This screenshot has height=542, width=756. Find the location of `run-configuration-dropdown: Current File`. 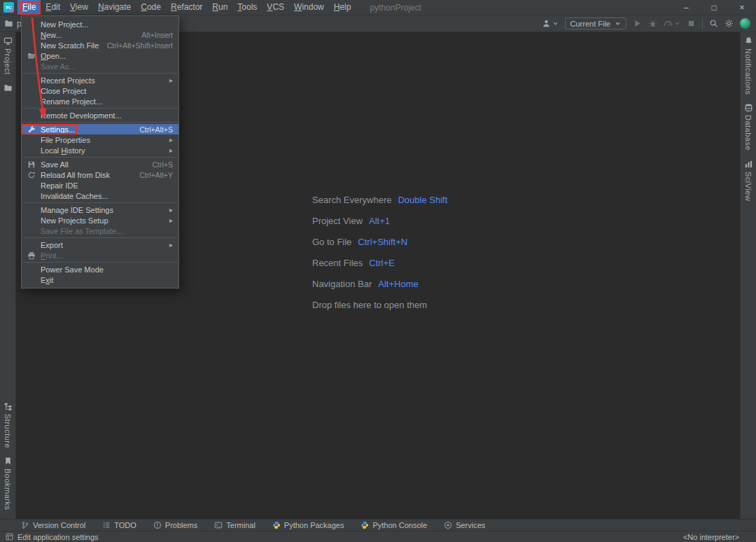

run-configuration-dropdown: Current File is located at coordinates (596, 24).